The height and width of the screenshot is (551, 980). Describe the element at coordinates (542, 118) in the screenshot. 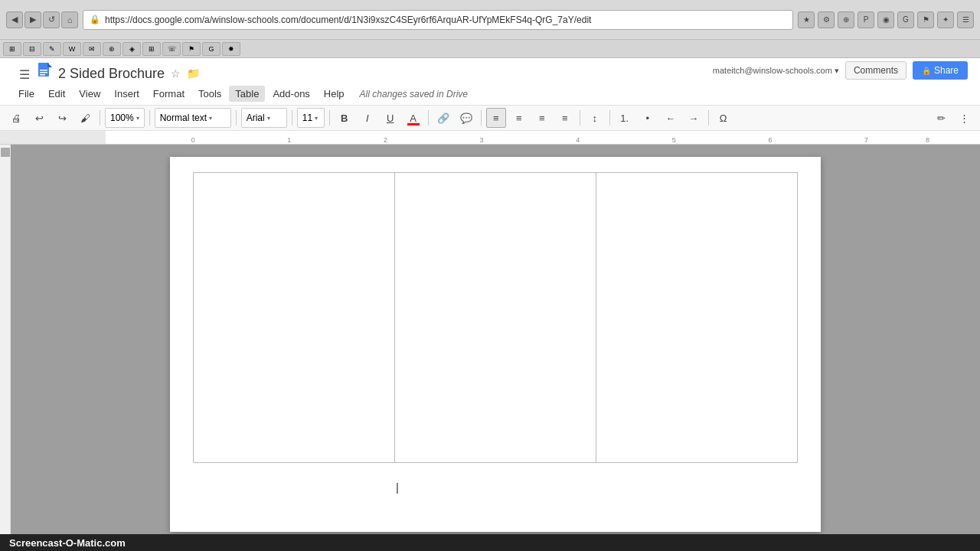

I see `align-right-button: ≡` at that location.